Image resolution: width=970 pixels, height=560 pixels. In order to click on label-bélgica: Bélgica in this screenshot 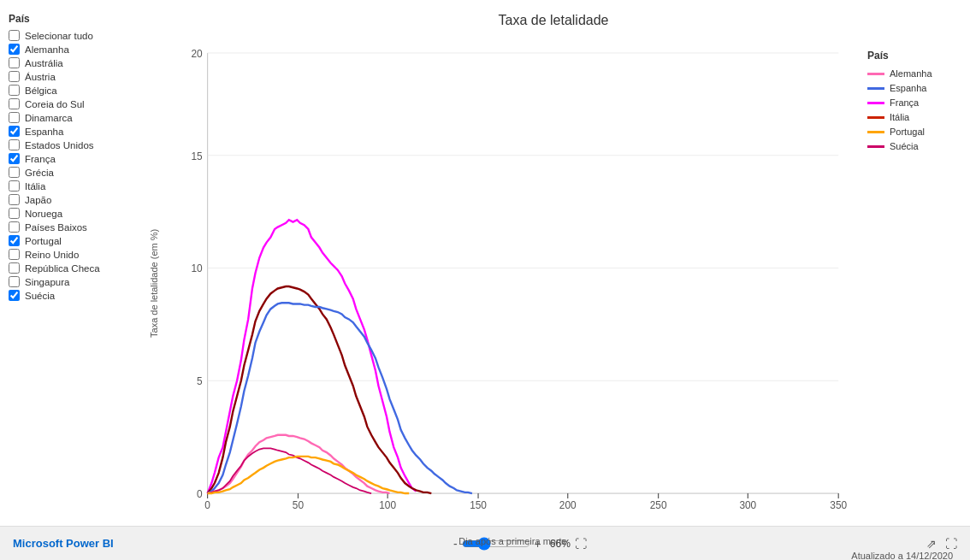, I will do `click(41, 91)`.